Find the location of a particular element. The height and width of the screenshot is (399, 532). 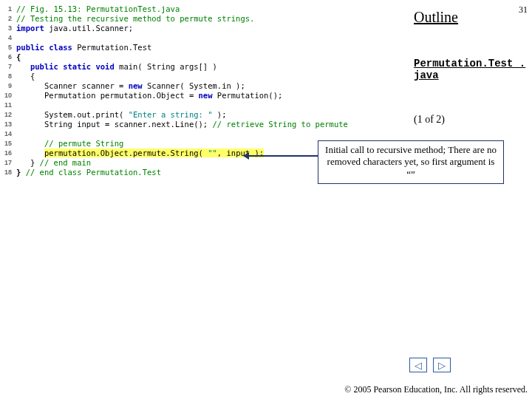

line-number: 2 is located at coordinates (8, 19).